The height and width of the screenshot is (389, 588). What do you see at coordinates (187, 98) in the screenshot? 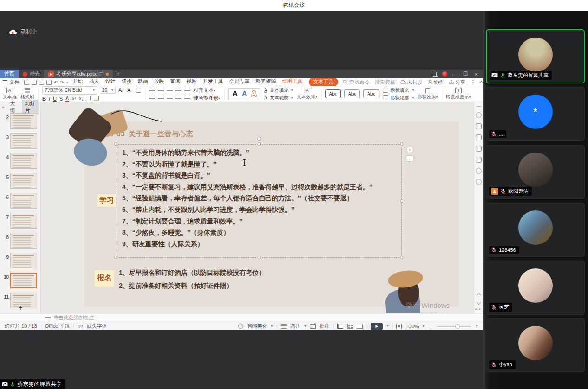
I see `line-spacing-icon` at bounding box center [187, 98].